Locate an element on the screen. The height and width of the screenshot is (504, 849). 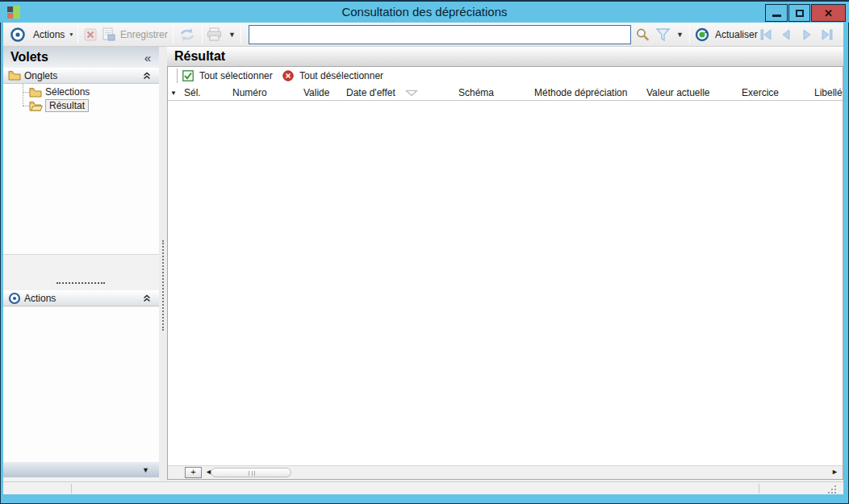
save-button: Enregistrer is located at coordinates (135, 34).